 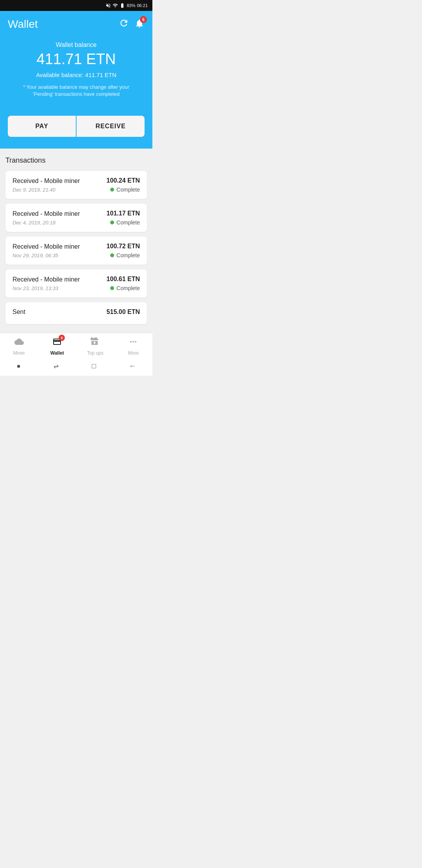 I want to click on notification-button: 6, so click(x=139, y=24).